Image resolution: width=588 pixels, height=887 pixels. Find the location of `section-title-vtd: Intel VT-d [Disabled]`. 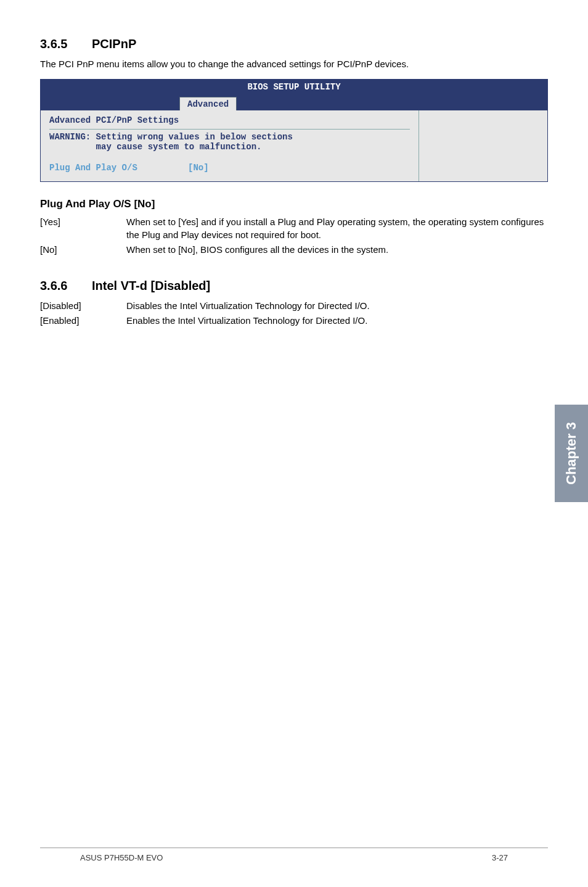

section-title-vtd: Intel VT-d [Disabled] is located at coordinates (151, 286).